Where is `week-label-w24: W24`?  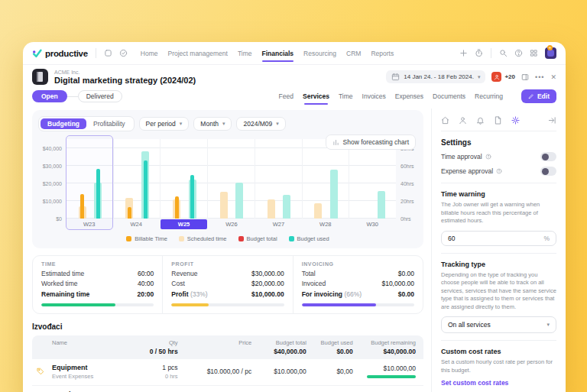 week-label-w24: W24 is located at coordinates (136, 225).